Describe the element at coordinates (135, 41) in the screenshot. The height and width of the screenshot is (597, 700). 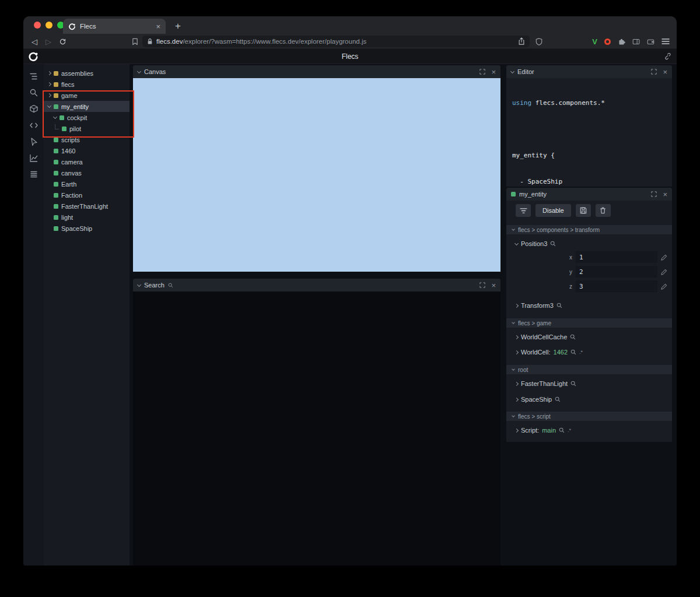
I see `bookmark-icon` at that location.